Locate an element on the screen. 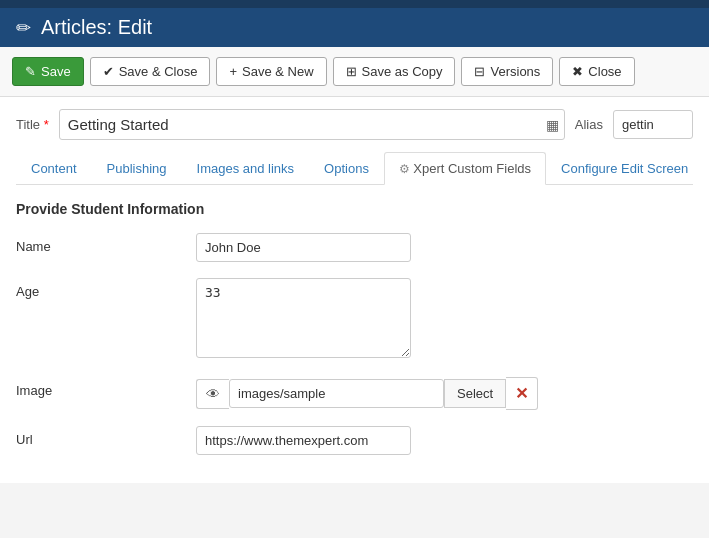 This screenshot has width=709, height=538. save-new-label: Save & New is located at coordinates (278, 72).